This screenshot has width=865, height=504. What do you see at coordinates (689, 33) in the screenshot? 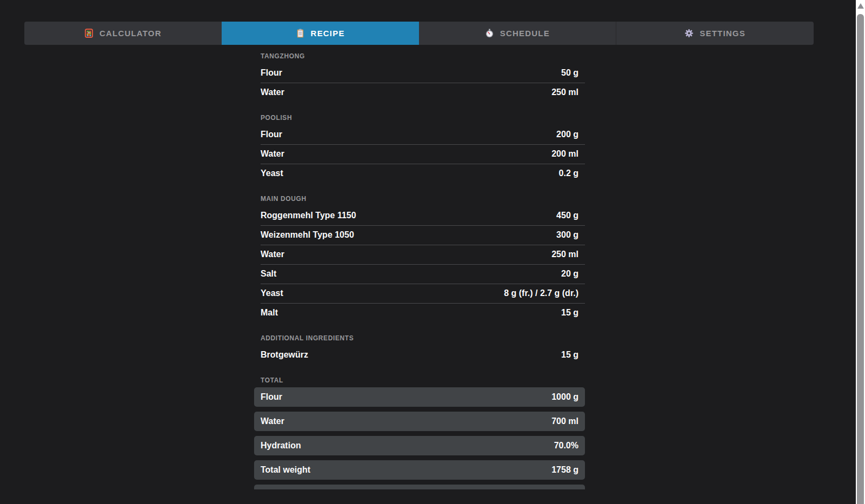
I see `gear-icon` at bounding box center [689, 33].